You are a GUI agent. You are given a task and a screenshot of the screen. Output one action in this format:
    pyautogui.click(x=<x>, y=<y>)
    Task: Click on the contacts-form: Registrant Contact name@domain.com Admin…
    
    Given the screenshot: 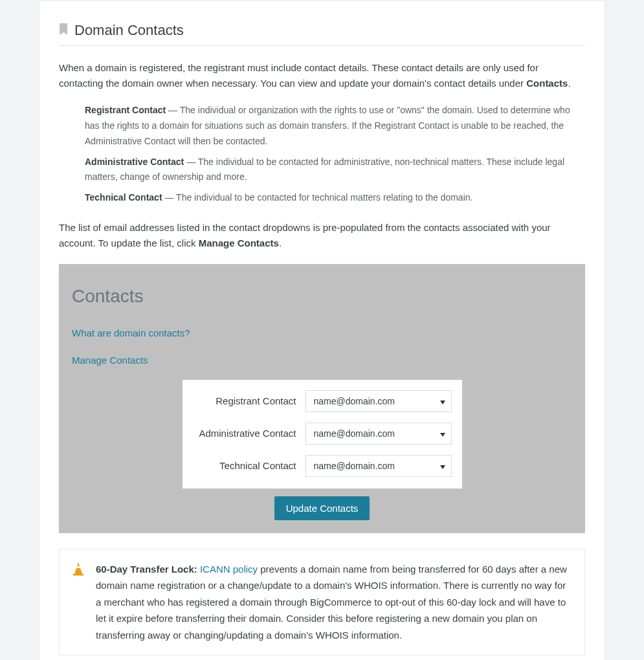 What is the action you would take?
    pyautogui.click(x=322, y=434)
    